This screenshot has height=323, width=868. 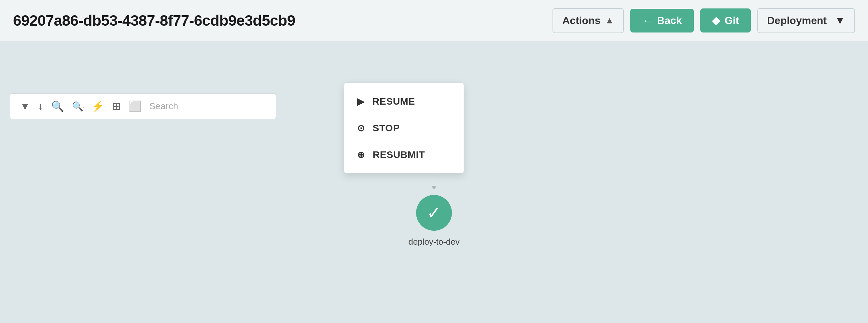 I want to click on filter-icon: ▼, so click(x=25, y=106).